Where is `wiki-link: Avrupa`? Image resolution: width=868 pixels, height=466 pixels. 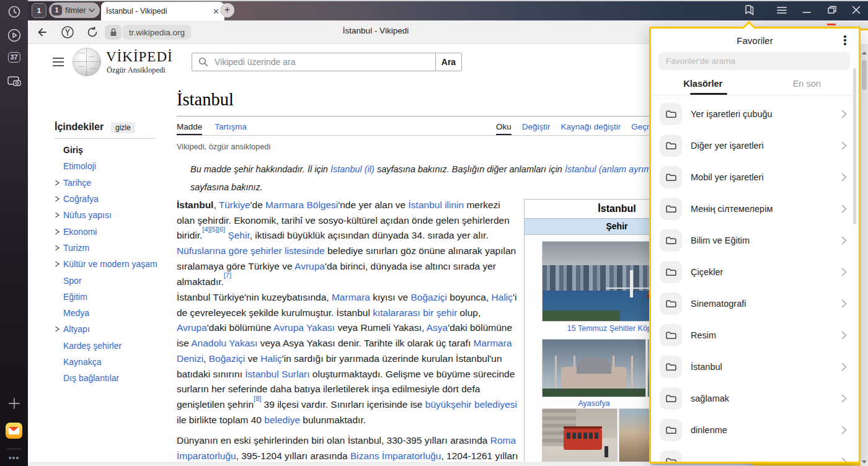
wiki-link: Avrupa is located at coordinates (192, 327).